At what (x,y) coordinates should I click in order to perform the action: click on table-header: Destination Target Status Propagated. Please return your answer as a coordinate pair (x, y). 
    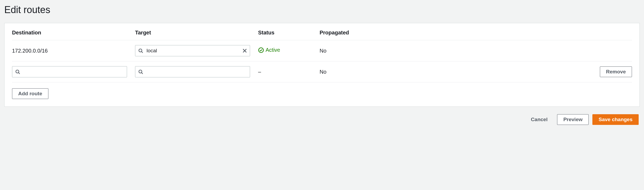
    Looking at the image, I should click on (322, 35).